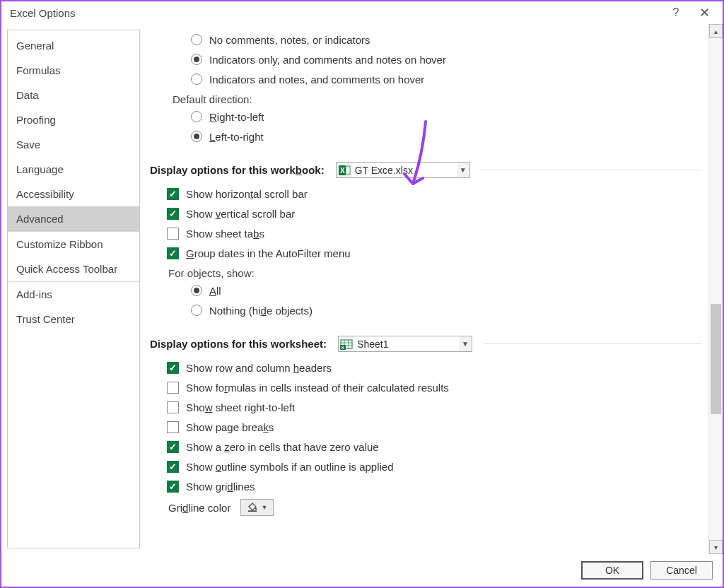 The height and width of the screenshot is (588, 724). Describe the element at coordinates (405, 343) in the screenshot. I see `worksheet-dropdown: x Sheet1 ▼` at that location.